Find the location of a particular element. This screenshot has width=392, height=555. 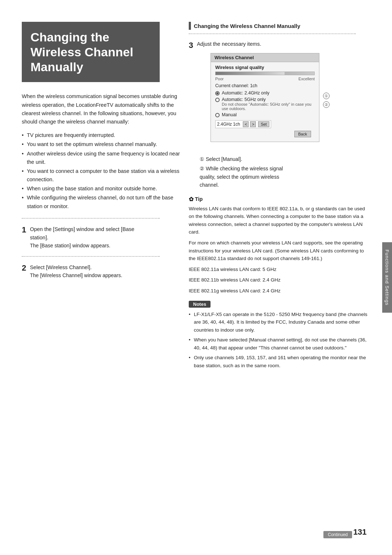

side-tab: Functions and Settings is located at coordinates (387, 278).